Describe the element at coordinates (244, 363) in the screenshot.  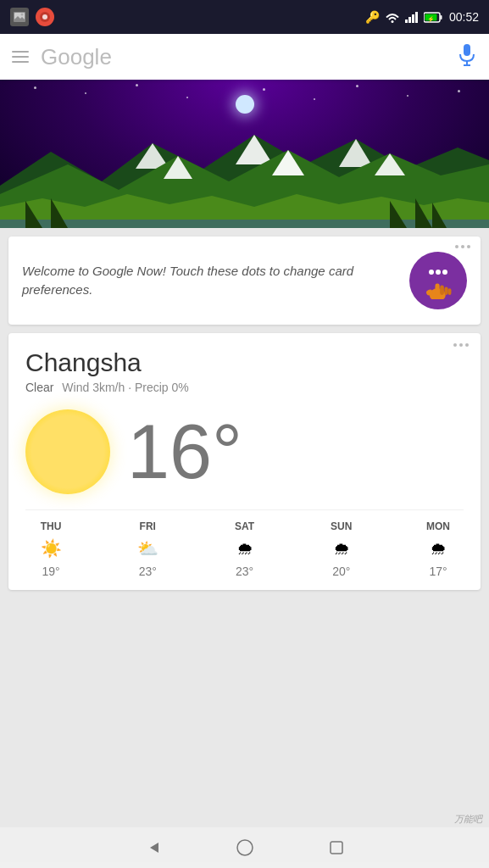
I see `weather-city: Changsha` at that location.